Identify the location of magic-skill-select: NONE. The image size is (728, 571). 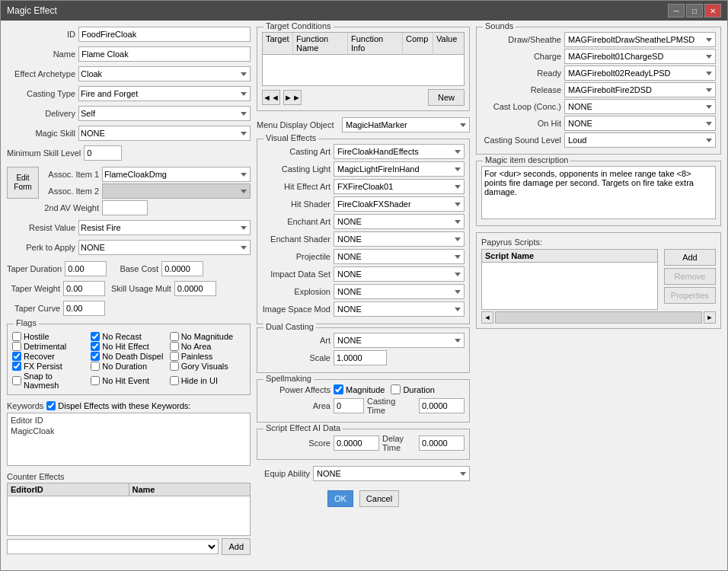
(164, 133).